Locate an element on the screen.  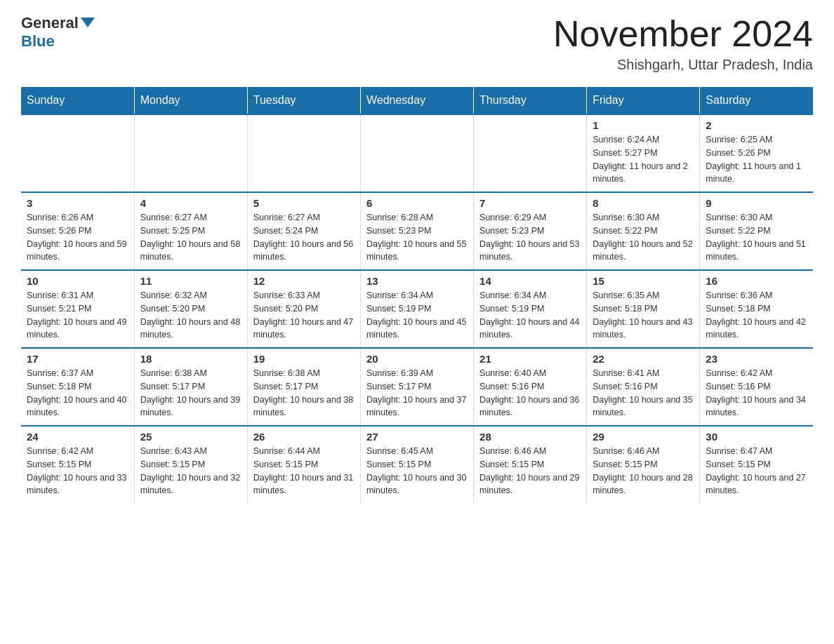
page-header: General Blue November 2024 Shishgarh, Ut… is located at coordinates (417, 43).